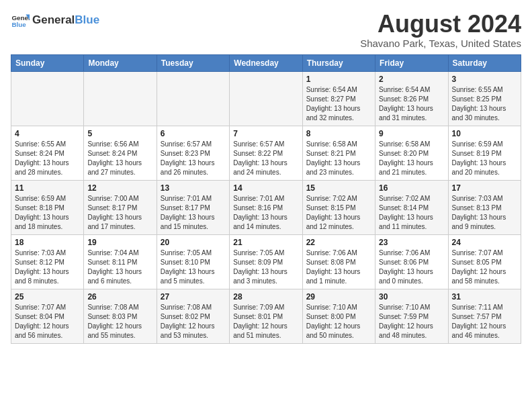 The height and width of the screenshot is (411, 532). I want to click on day-detail: Sunrise: 7:08 AM Sunset: 8:03 PM Dayligh…, so click(120, 322).